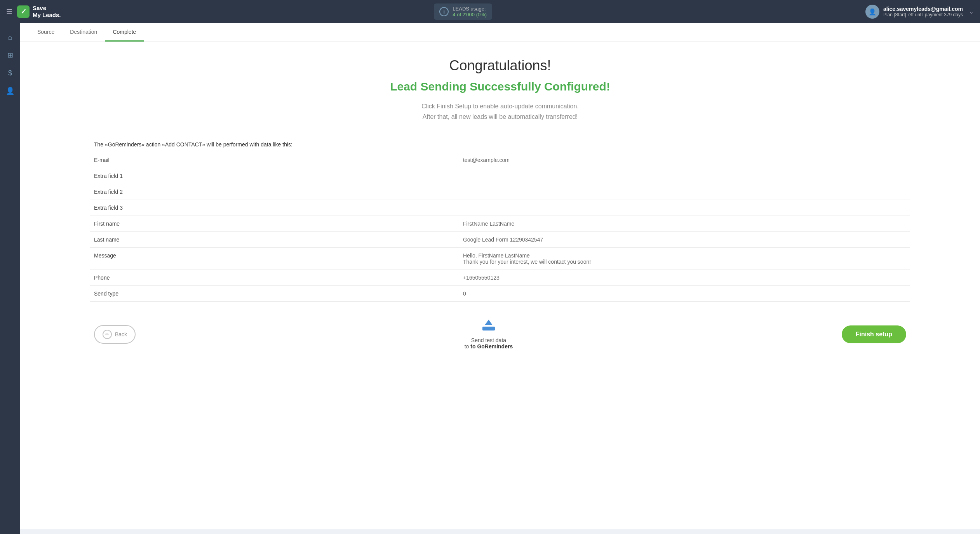 The image size is (980, 534). Describe the element at coordinates (124, 33) in the screenshot. I see `tab-complete: Complete` at that location.